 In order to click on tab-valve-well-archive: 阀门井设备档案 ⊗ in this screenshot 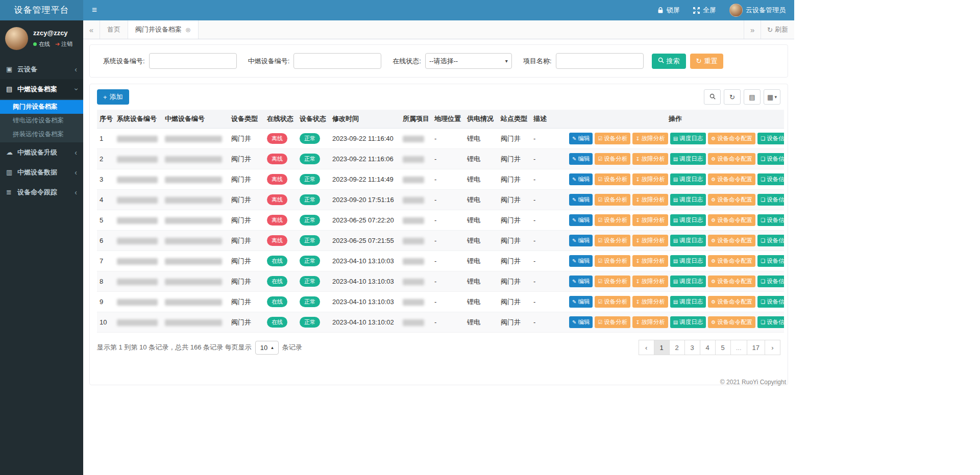, I will do `click(163, 30)`.